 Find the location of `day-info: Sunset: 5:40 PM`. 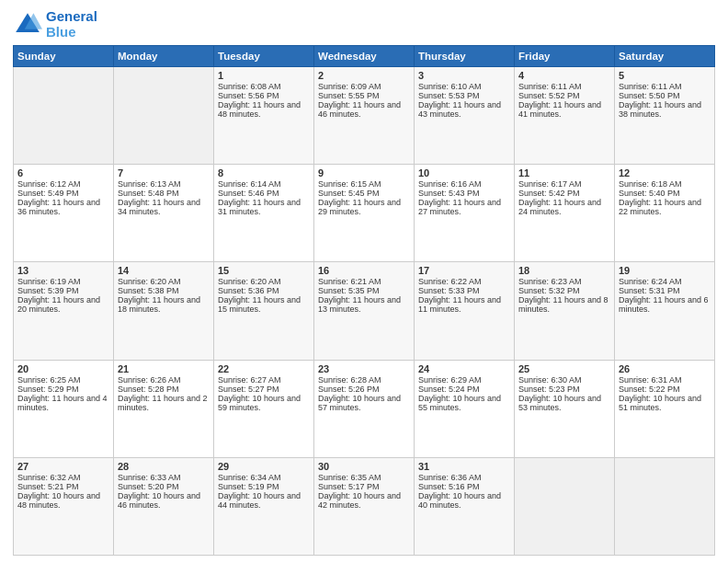

day-info: Sunset: 5:40 PM is located at coordinates (665, 193).